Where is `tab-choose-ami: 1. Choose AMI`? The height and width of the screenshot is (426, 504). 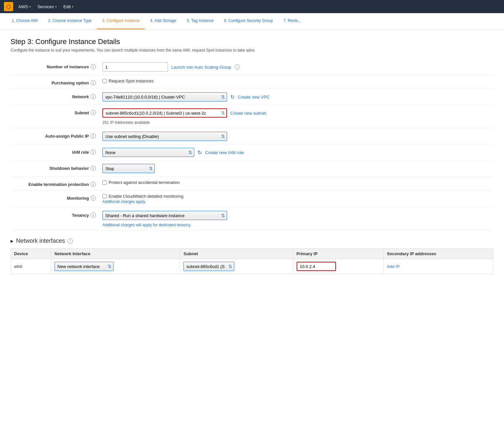
tab-choose-ami: 1. Choose AMI is located at coordinates (25, 21).